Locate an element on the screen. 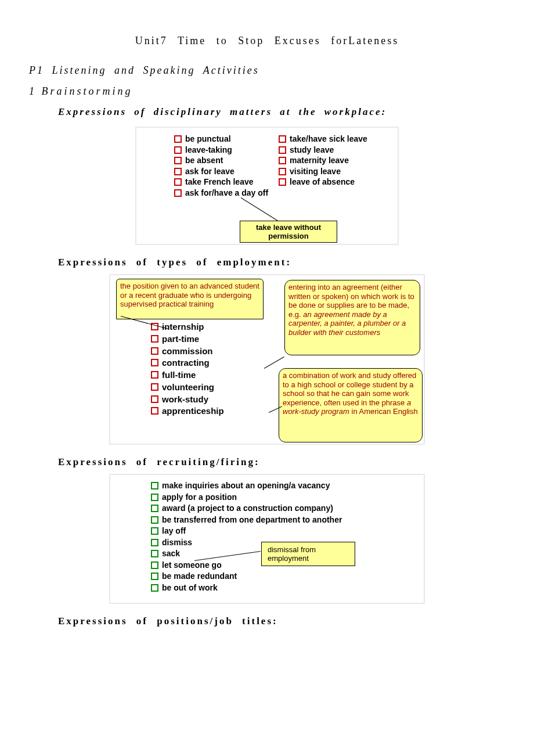  list-item: internship is located at coordinates (209, 327).